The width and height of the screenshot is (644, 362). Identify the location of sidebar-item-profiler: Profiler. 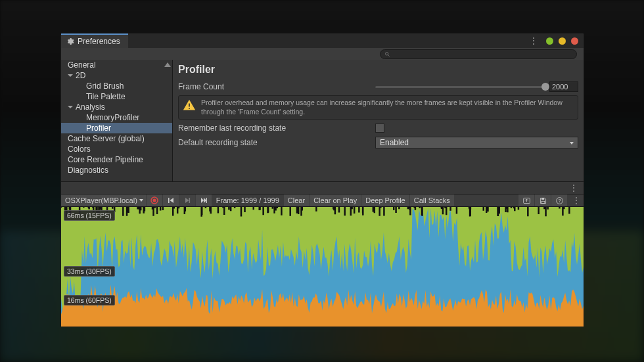
(117, 128).